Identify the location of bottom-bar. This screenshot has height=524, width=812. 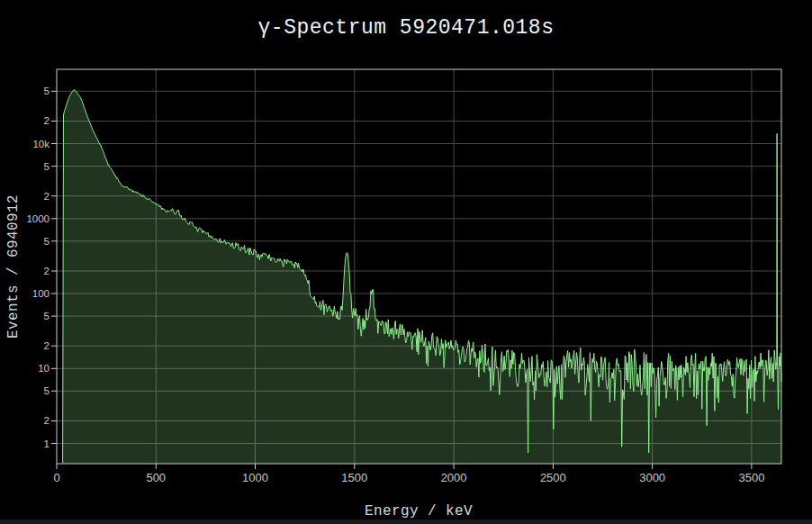
(406, 522).